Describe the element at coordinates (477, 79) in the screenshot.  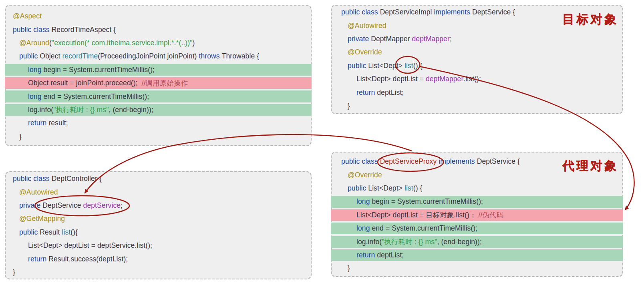
I see `code-line: List<Dept> deptList = deptMapper.list();` at that location.